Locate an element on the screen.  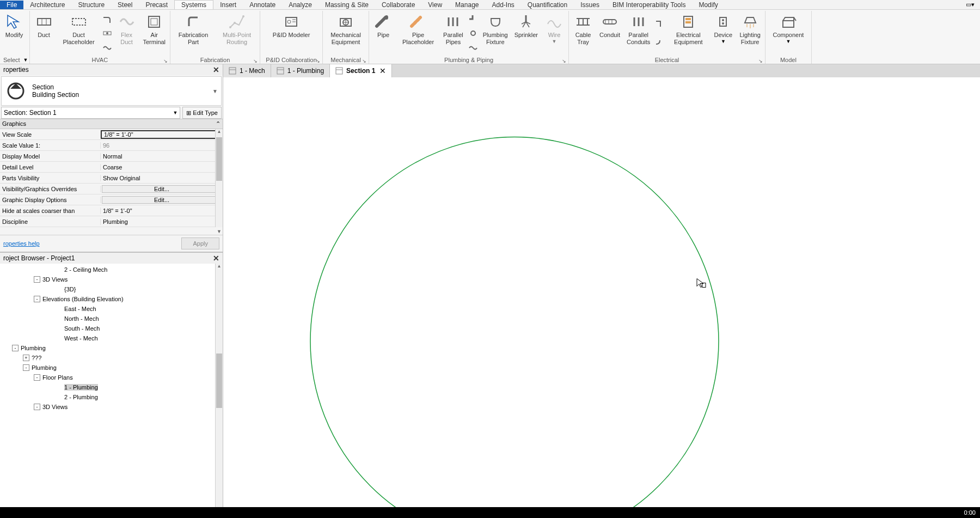
plumbing-fixture-button: Plumbing Fixture is located at coordinates (495, 34).